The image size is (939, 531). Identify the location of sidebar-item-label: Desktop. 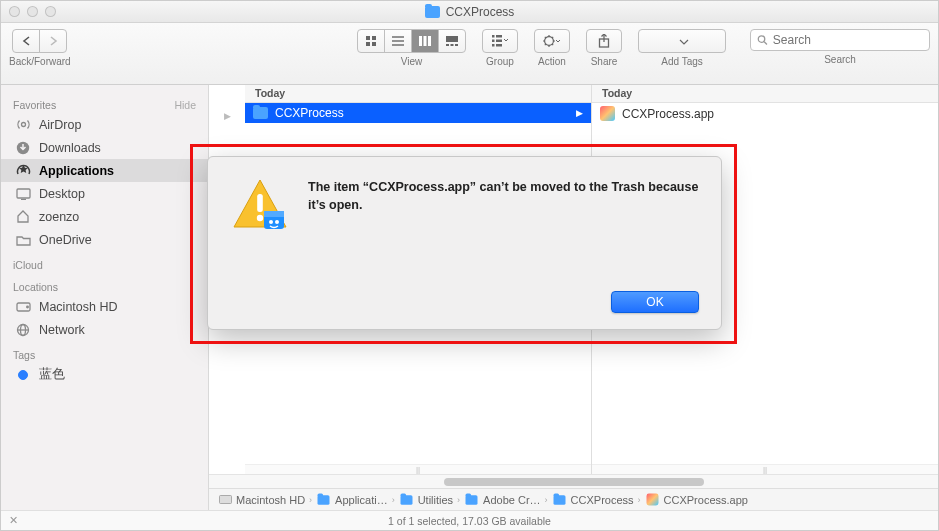
(62, 194).